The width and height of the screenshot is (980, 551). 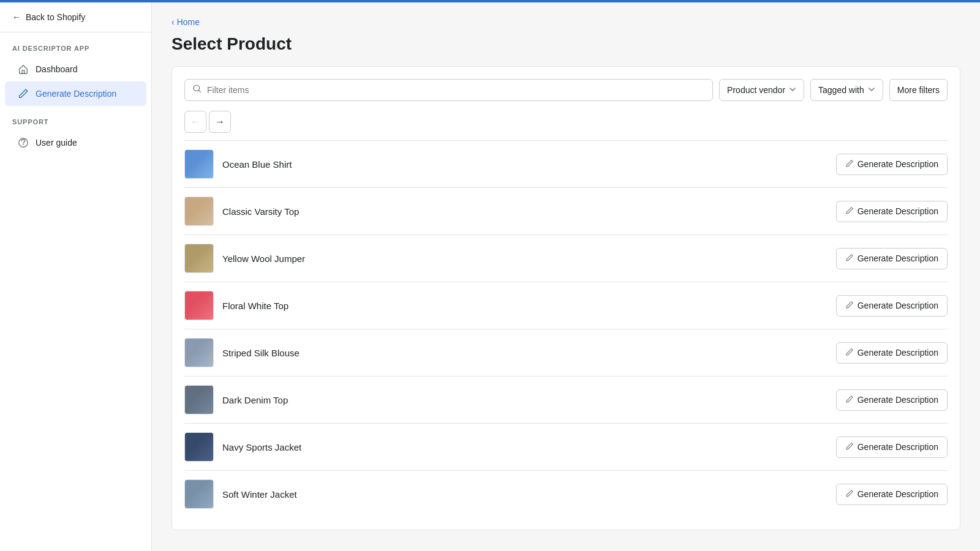 I want to click on product-name: Floral White Top, so click(x=525, y=306).